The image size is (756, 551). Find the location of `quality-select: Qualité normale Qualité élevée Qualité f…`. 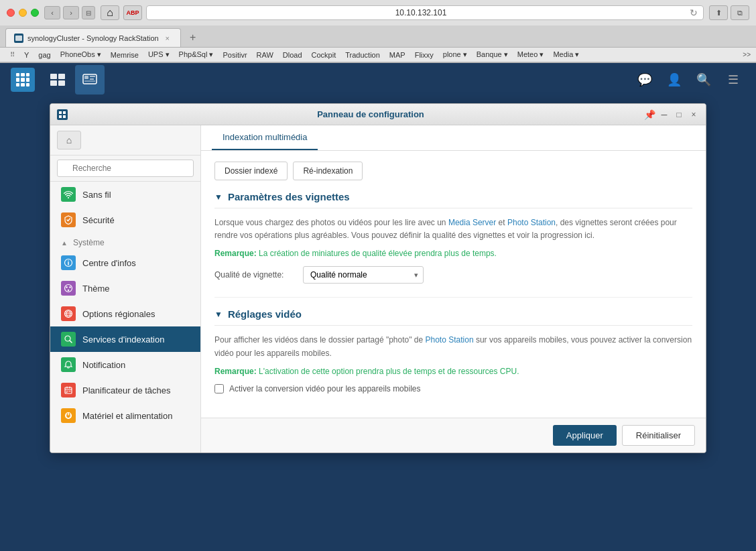

quality-select: Qualité normale Qualité élevée Qualité f… is located at coordinates (363, 275).